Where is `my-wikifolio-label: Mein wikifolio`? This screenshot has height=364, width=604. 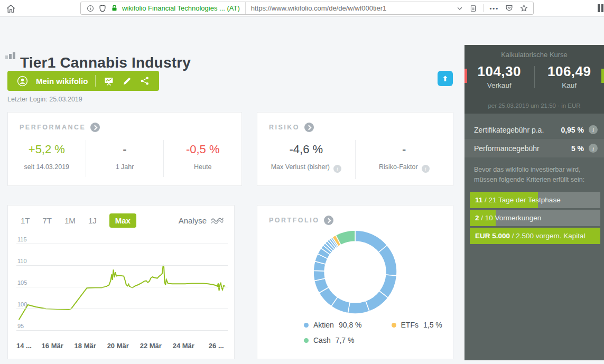 my-wikifolio-label: Mein wikifolio is located at coordinates (62, 81).